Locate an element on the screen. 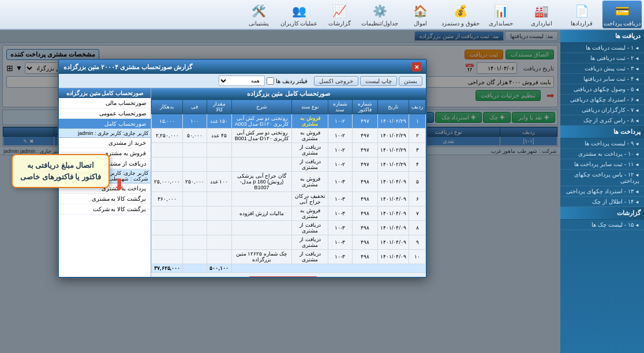  menu-item-financial: صورتحساب مالی is located at coordinates (105, 103).